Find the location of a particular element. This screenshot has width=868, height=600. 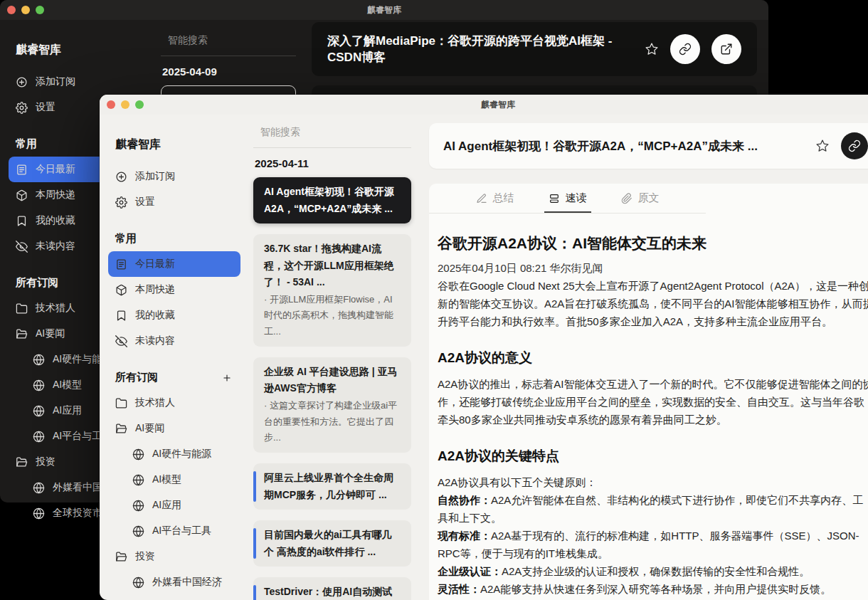

article-card: 企业级 AI 平台建设思路 | 亚马逊AWS官方博客 · 这篇文章探讨了构建企业… is located at coordinates (332, 405).